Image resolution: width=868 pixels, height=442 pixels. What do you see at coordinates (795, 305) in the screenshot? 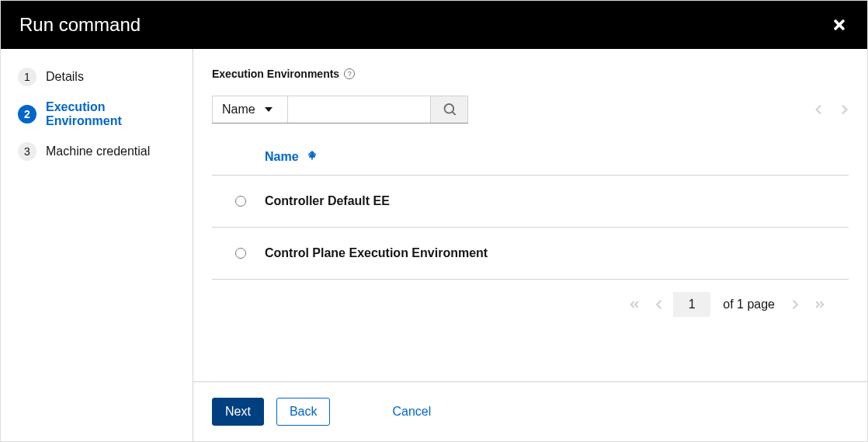
I see `next-page-button` at bounding box center [795, 305].